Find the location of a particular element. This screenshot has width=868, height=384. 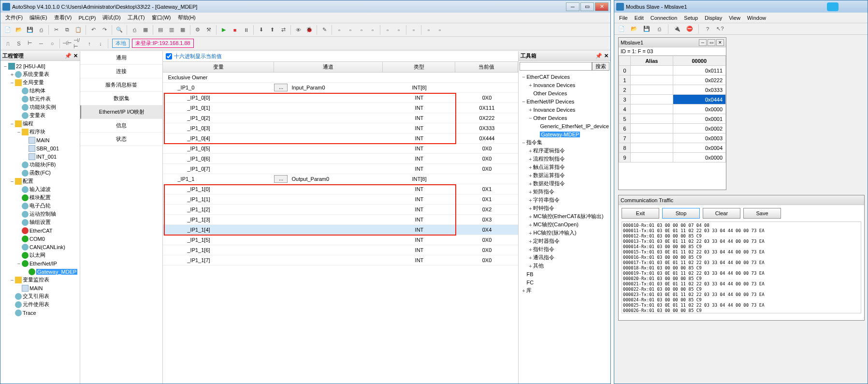

search-icon: 🔍 is located at coordinates (119, 30).